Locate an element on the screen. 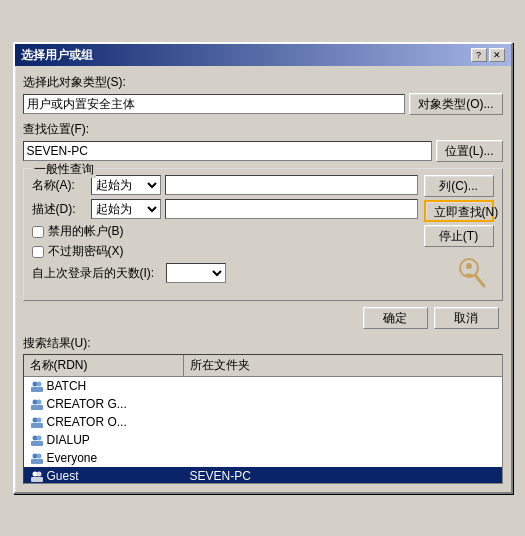  location-section: 查找位置(F): 位置(L)... is located at coordinates (263, 142).